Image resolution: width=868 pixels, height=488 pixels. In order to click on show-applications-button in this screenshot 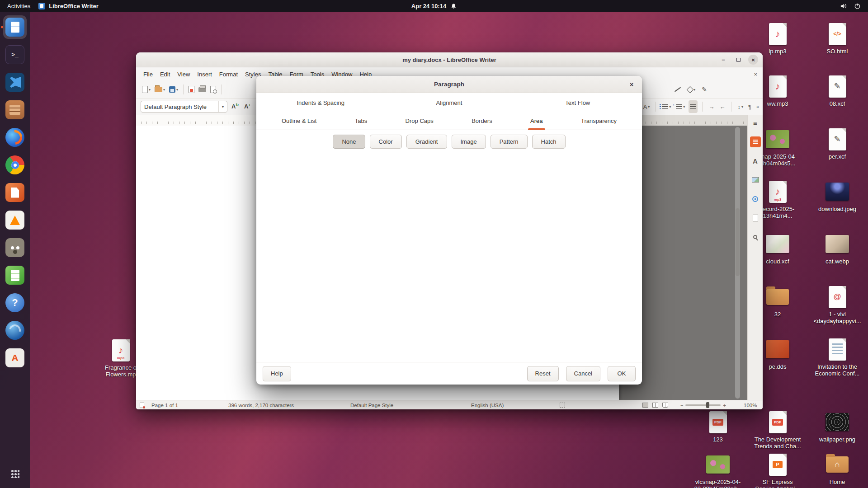, I will do `click(15, 474)`.